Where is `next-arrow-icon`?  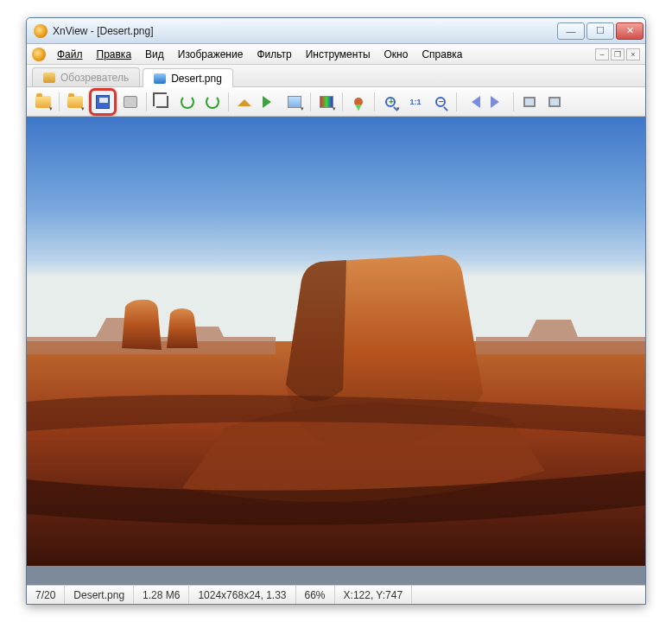 next-arrow-icon is located at coordinates (498, 102).